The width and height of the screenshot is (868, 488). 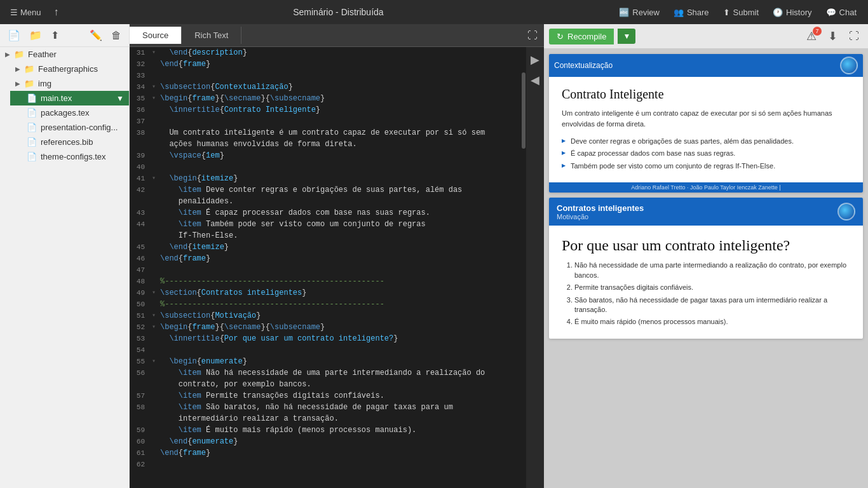 I want to click on sidebar-item-label: theme-configs.tex, so click(x=74, y=156).